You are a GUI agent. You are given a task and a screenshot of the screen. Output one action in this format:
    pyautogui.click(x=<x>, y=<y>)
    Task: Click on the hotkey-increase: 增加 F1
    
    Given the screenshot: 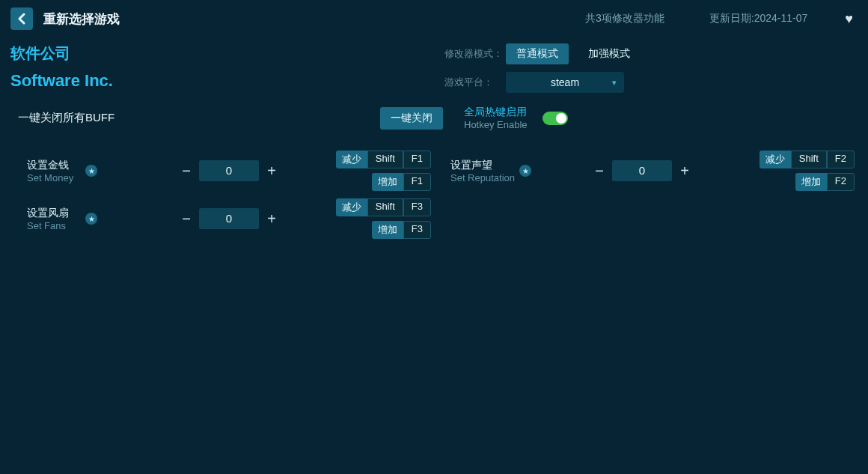 What is the action you would take?
    pyautogui.click(x=401, y=182)
    